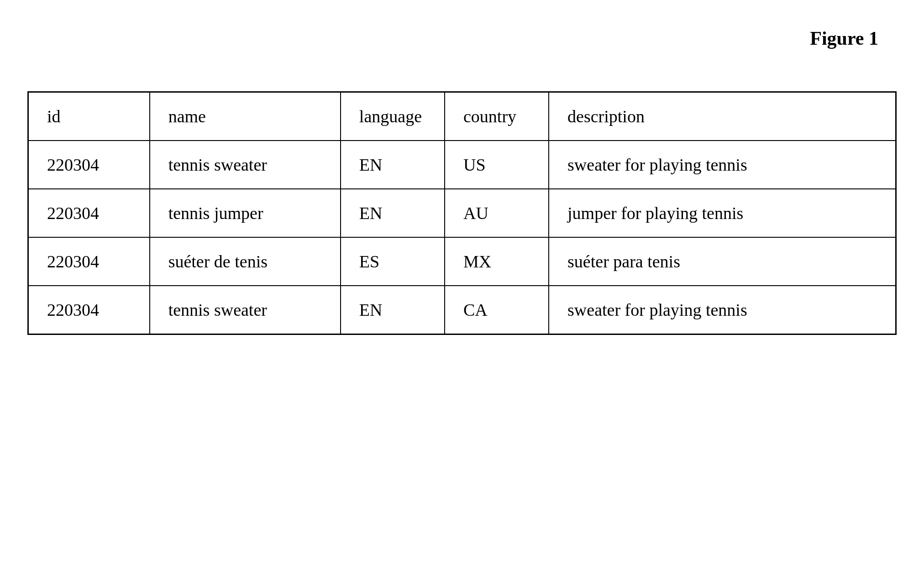 This screenshot has width=924, height=585. What do you see at coordinates (245, 261) in the screenshot?
I see `cell-name: suéter de tenis` at bounding box center [245, 261].